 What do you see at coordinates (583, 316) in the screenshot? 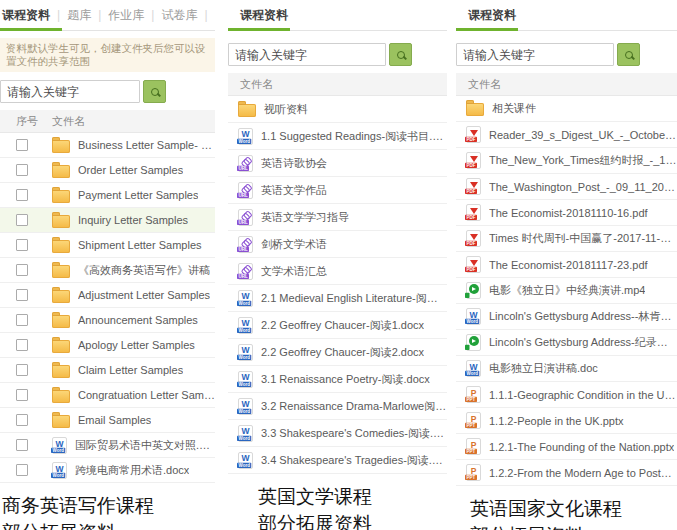
I see `file-name: Lincoln's Gettysburg Address--林肯葛底斯堡演说.d…` at bounding box center [583, 316].